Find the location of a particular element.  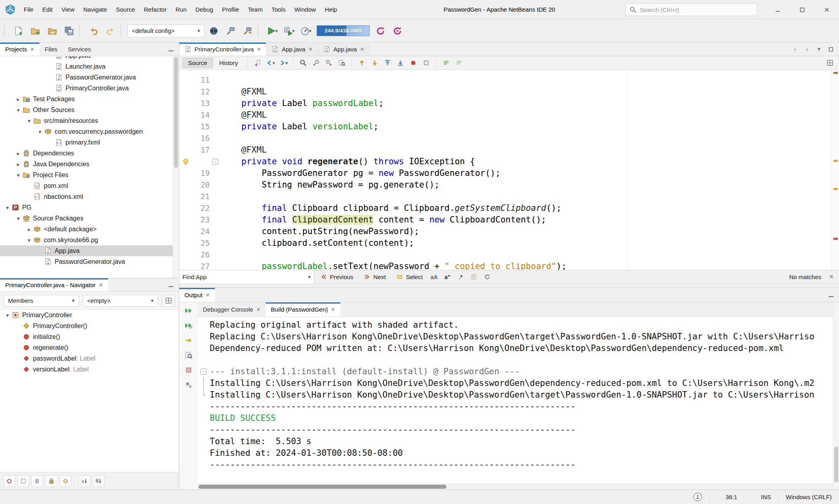

projects-scrollbar is located at coordinates (176, 167).